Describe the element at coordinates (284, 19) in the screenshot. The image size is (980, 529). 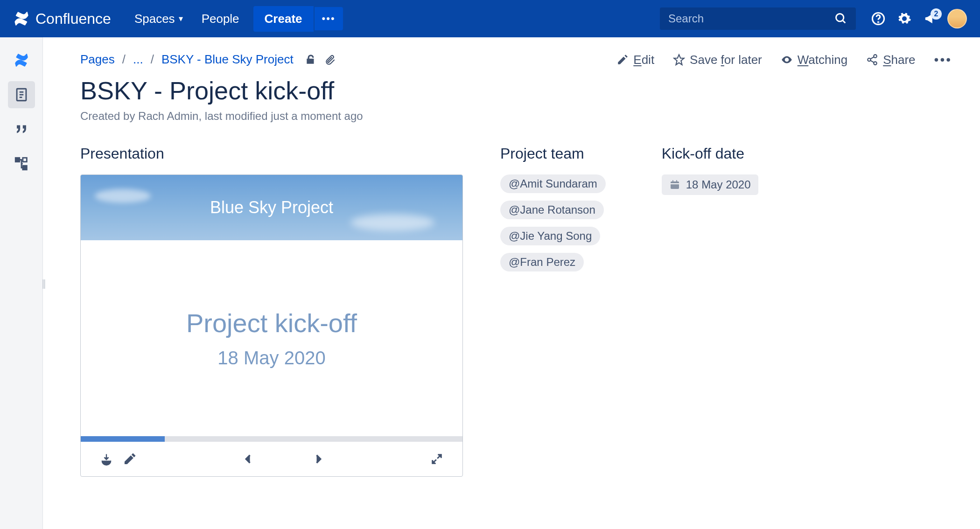
I see `create-button: Create` at that location.